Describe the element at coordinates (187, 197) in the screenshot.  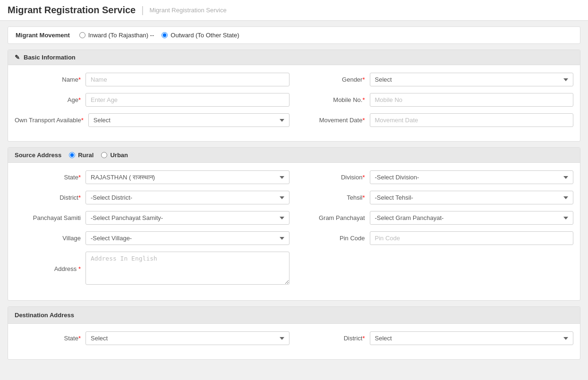
I see `district-select: -Select District-` at that location.